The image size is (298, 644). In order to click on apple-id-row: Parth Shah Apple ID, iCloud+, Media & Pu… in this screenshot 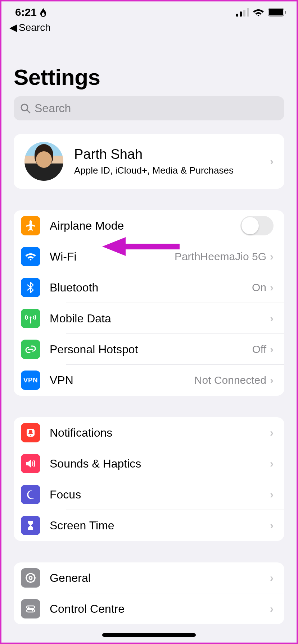, I will do `click(149, 161)`.